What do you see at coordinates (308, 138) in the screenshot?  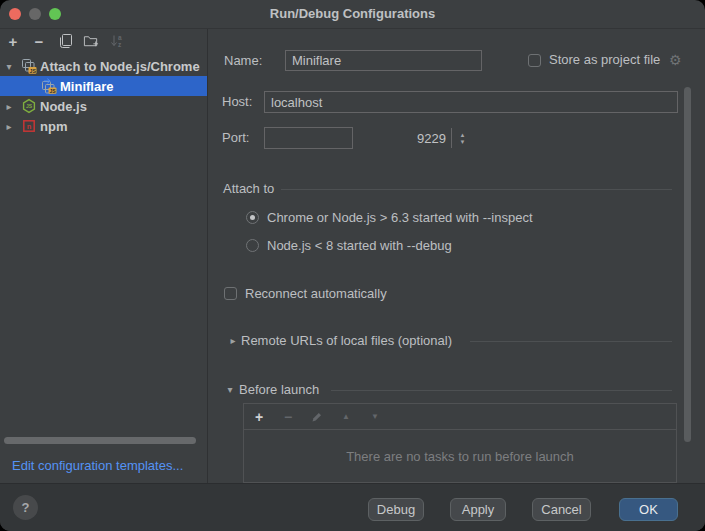 I see `port-field: ▲ ▼` at bounding box center [308, 138].